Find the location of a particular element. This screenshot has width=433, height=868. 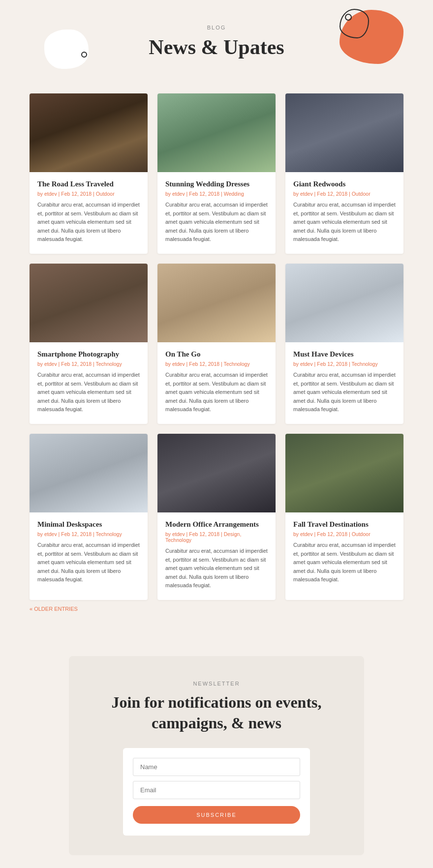

blog-card-title: Giant Redwoods is located at coordinates (344, 184).